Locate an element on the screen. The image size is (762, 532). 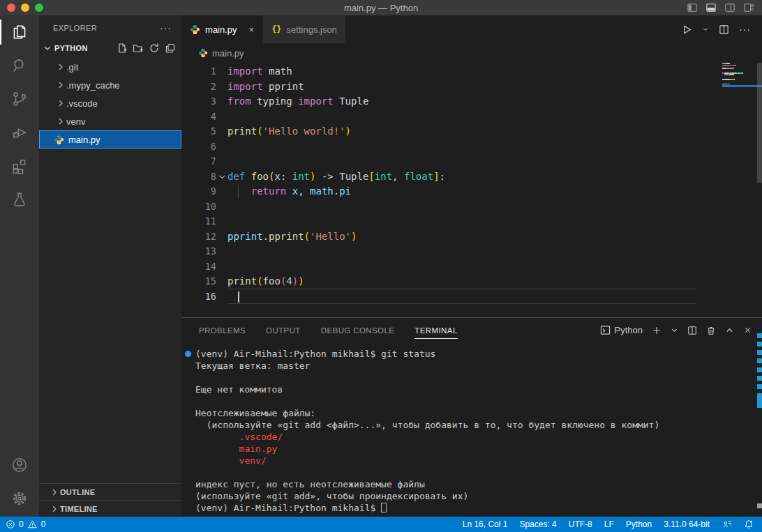
line-number: 11 is located at coordinates (199, 222).